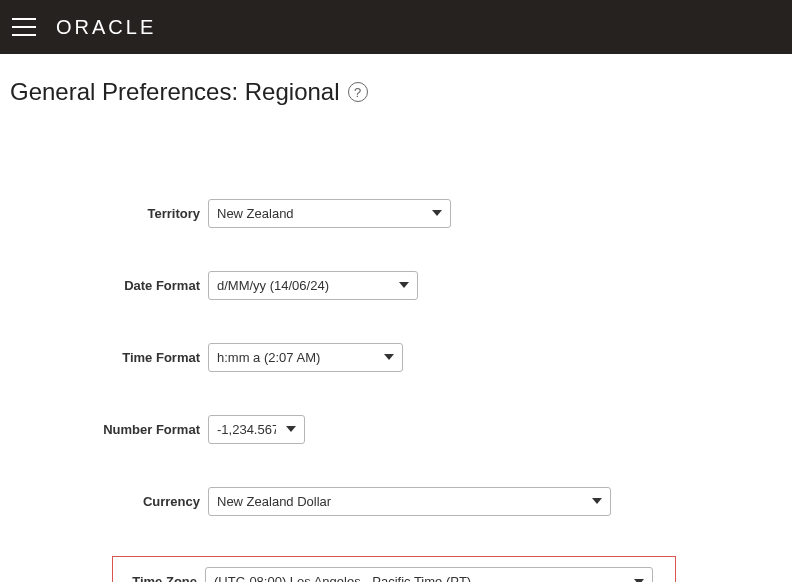  Describe the element at coordinates (358, 92) in the screenshot. I see `help-icon: ?` at that location.